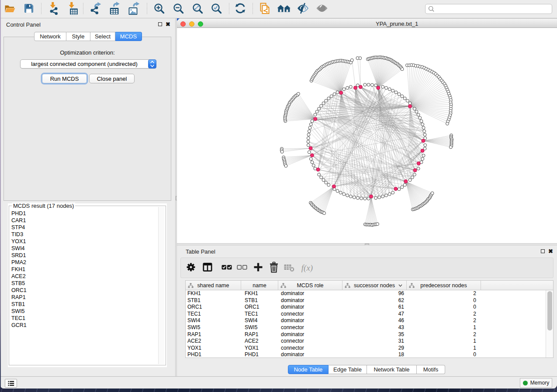  Describe the element at coordinates (392, 369) in the screenshot. I see `tab-network-table: Network Table` at that location.